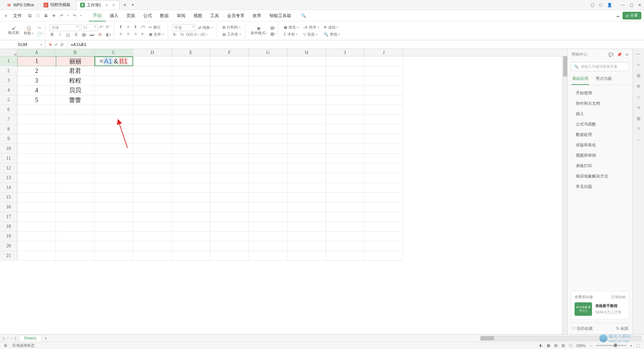  Describe the element at coordinates (136, 34) in the screenshot. I see `align-right-icon: ≡` at that location.